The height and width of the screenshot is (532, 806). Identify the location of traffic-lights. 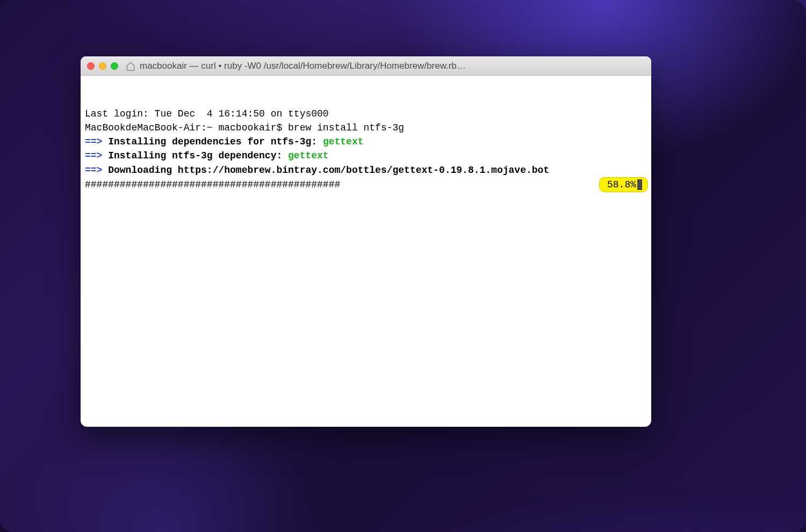
(103, 66).